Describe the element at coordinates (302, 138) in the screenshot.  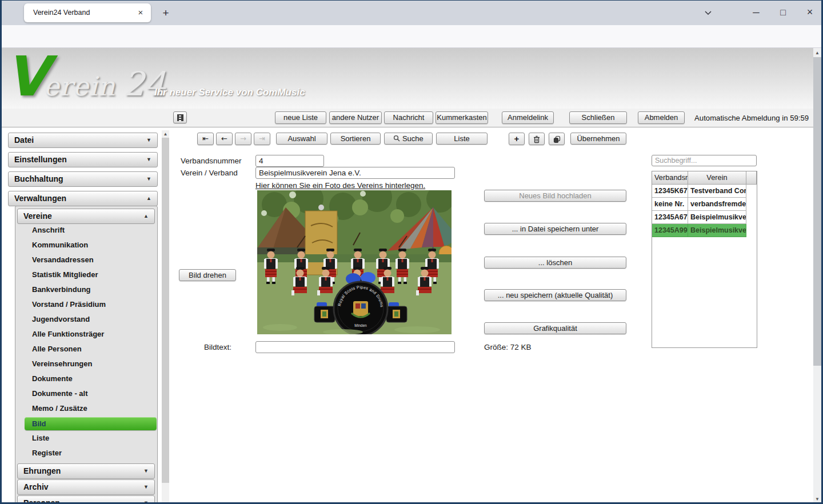
I see `select-button: Auswahl` at that location.